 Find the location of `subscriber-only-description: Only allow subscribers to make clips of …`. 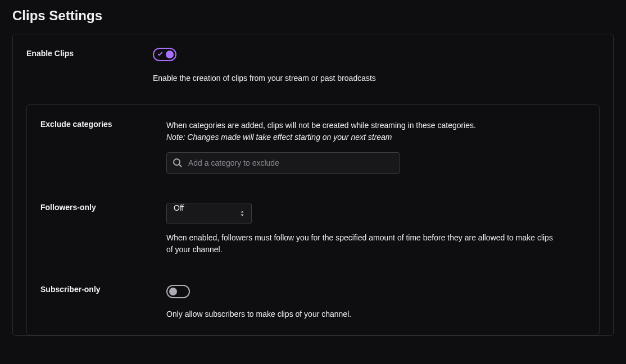

subscriber-only-description: Only allow subscribers to make clips of … is located at coordinates (363, 315).